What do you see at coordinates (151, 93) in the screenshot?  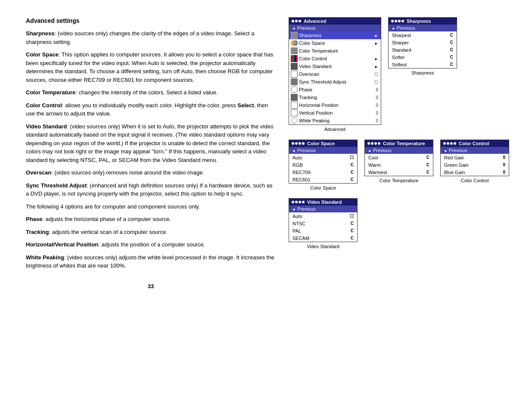 I see `para-colortemp: Color Temperature: changes the intensity…` at bounding box center [151, 93].